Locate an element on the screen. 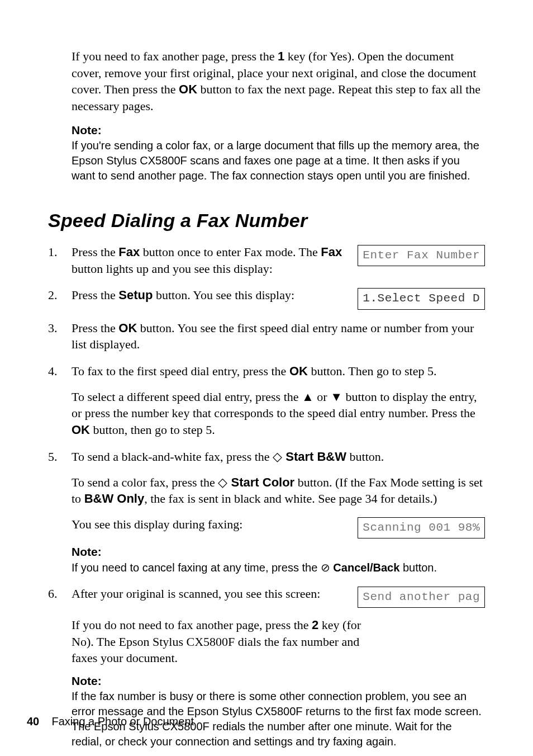 Image resolution: width=533 pixels, height=756 pixels. up-arrow-icon: ▲ is located at coordinates (308, 397).